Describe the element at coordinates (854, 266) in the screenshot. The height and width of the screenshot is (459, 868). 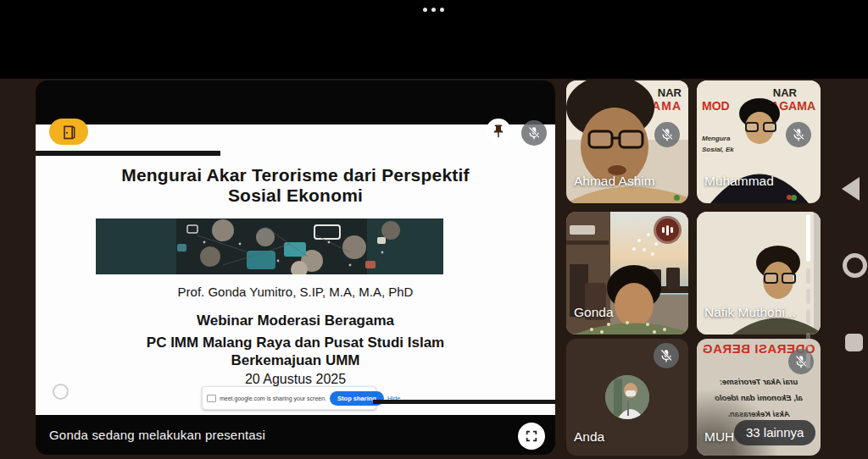
I see `android-home-button` at that location.